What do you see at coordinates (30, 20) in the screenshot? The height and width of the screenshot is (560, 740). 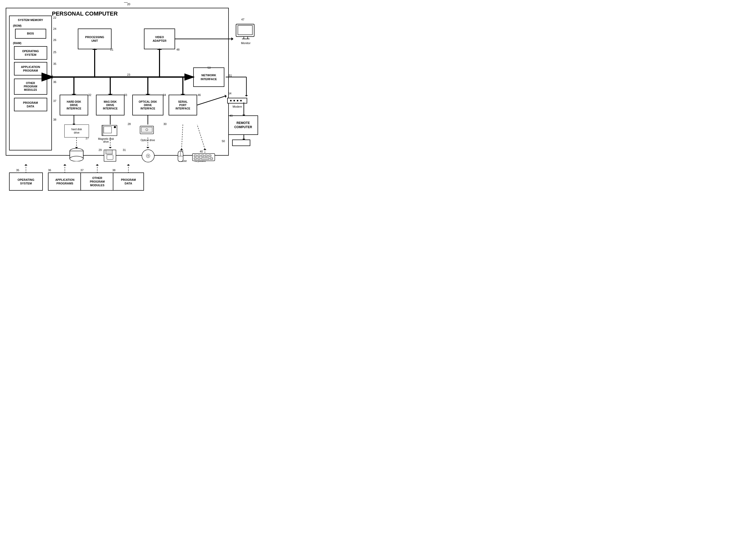 I see `system-memory-label: SYSTEM MEMORY` at bounding box center [30, 20].